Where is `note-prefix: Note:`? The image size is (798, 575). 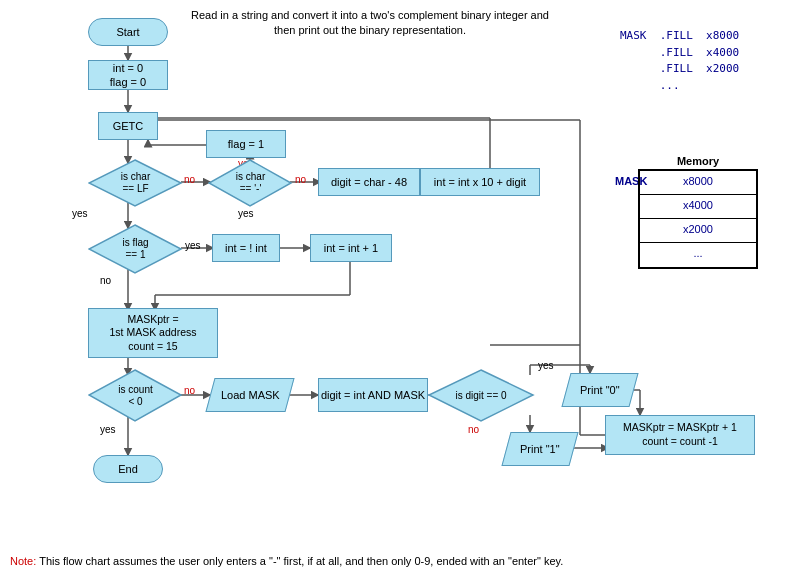
note-prefix: Note: is located at coordinates (24, 561).